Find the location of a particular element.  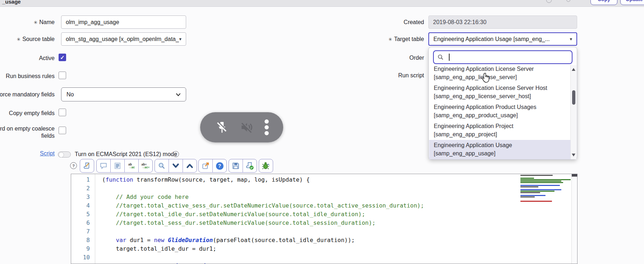

target-table-label: ✳Target table is located at coordinates (392, 40).